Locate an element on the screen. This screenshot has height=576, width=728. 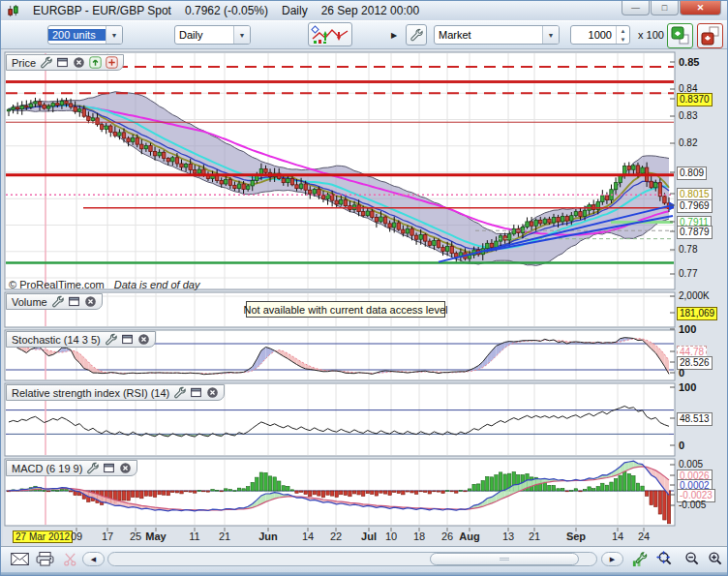
collapse-panel-arrow-icon: ▶ is located at coordinates (394, 35).